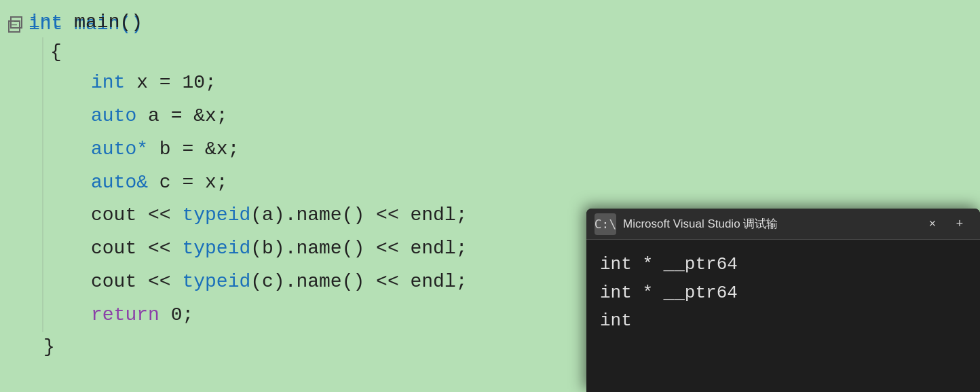 The height and width of the screenshot is (392, 980). What do you see at coordinates (616, 321) in the screenshot?
I see `output-text-3: int` at bounding box center [616, 321].